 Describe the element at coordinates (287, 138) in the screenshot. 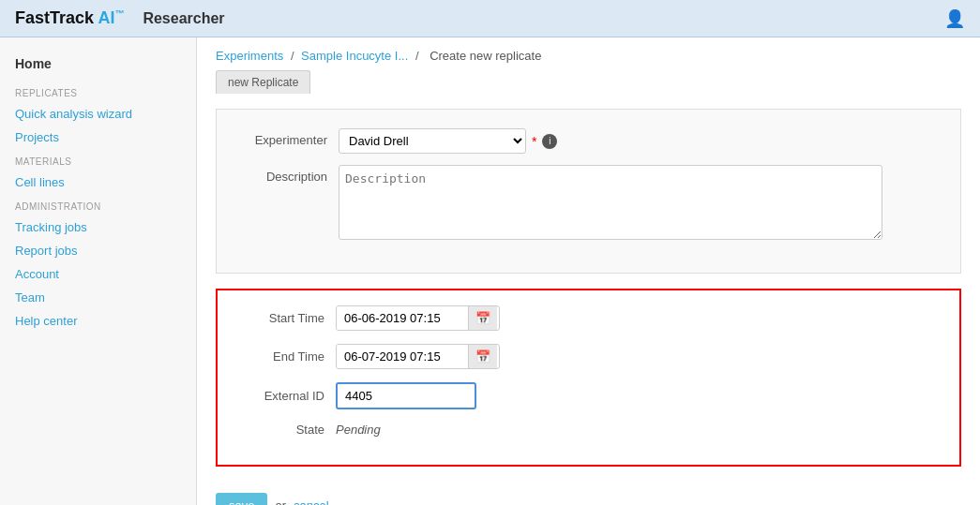

I see `experimenter-label: Experimenter` at that location.